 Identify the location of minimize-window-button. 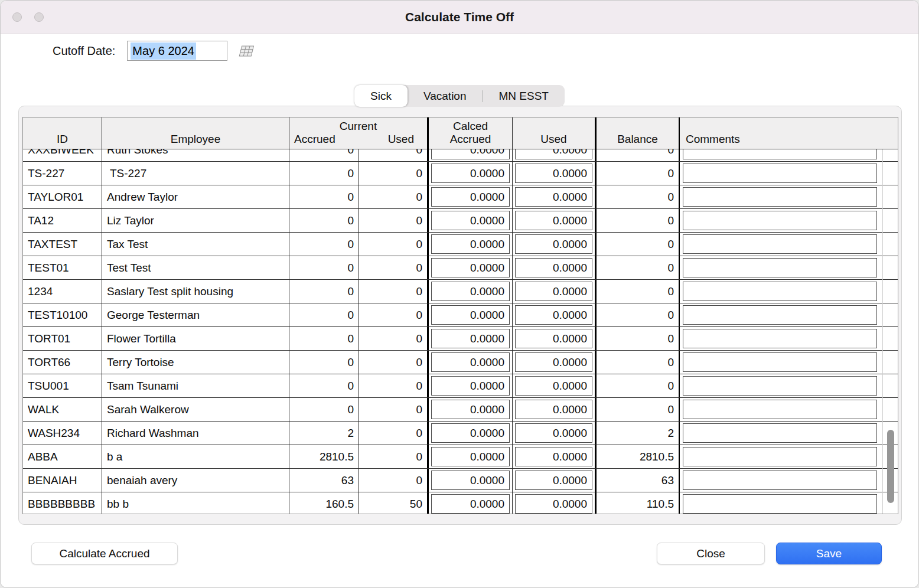
(39, 17).